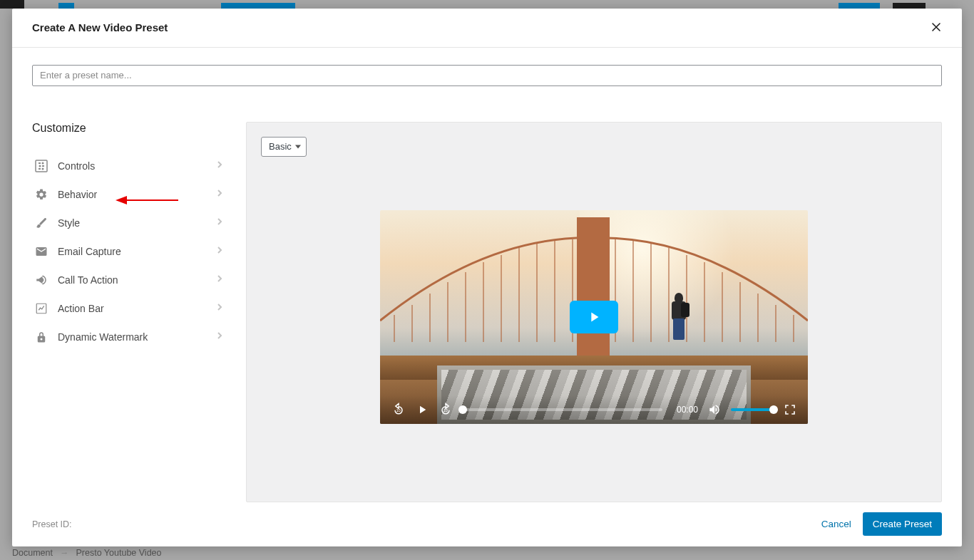 This screenshot has height=560, width=974. I want to click on volume-button, so click(714, 410).